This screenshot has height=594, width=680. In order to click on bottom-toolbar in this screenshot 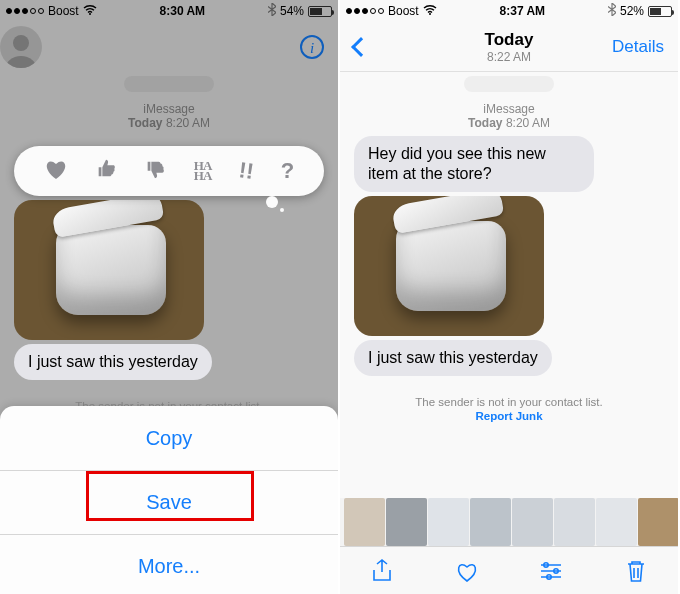, I will do `click(509, 570)`.